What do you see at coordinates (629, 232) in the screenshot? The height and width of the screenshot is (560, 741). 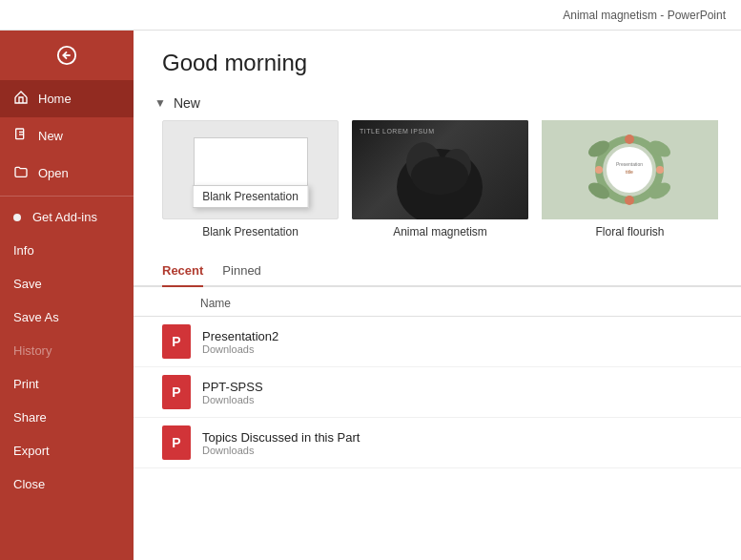 I see `floral-label: Floral flourish` at bounding box center [629, 232].